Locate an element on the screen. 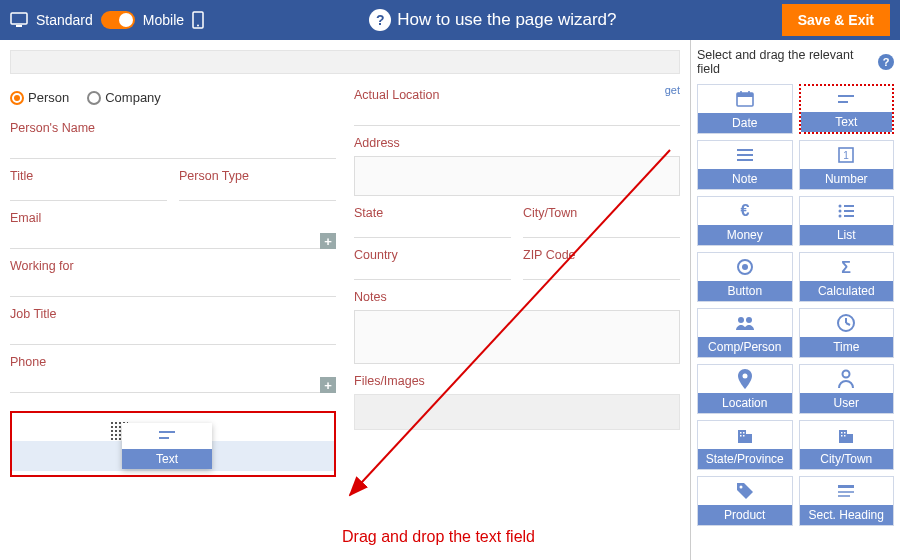 Image resolution: width=900 pixels, height=560 pixels. label-city-town: City/Town is located at coordinates (602, 211).